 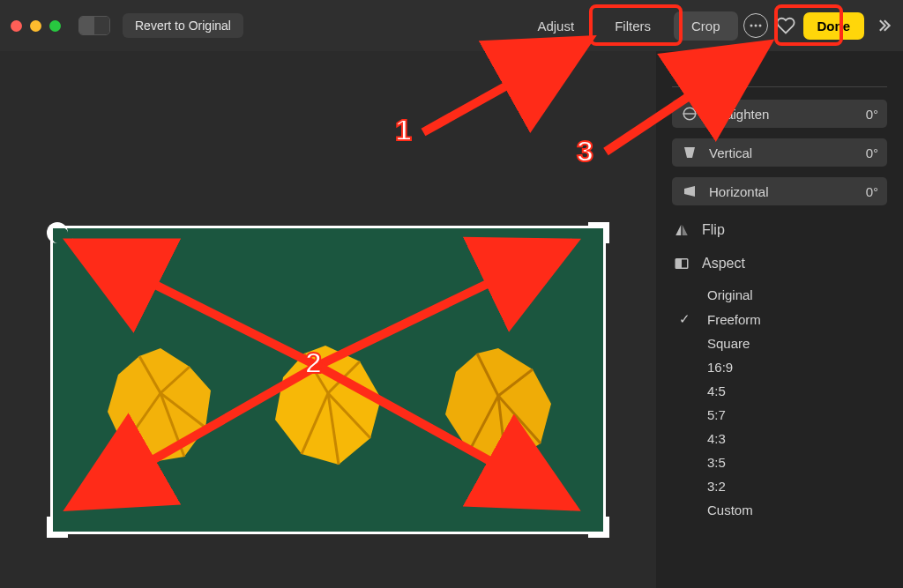 What do you see at coordinates (690, 114) in the screenshot?
I see `straighten-icon` at bounding box center [690, 114].